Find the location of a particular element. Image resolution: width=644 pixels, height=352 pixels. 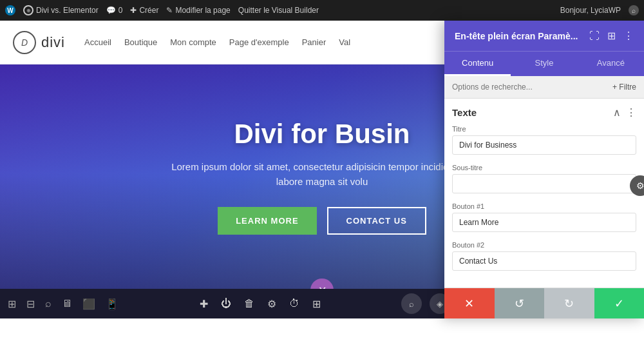

tablet-icon: ⬛ is located at coordinates (89, 304).